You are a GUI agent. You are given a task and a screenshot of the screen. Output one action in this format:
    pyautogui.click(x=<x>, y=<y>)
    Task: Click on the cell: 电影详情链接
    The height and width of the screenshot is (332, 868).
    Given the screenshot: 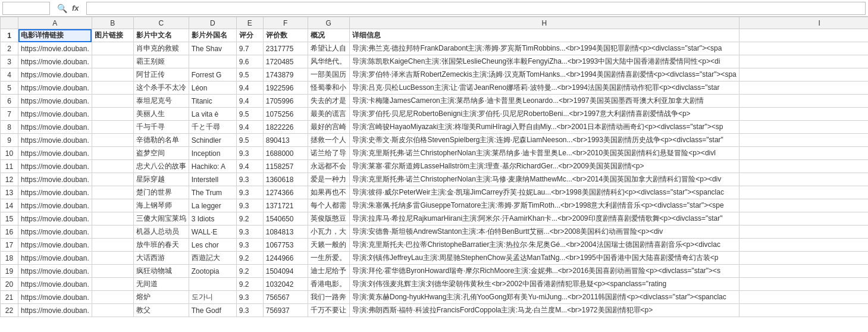 What is the action you would take?
    pyautogui.click(x=55, y=36)
    